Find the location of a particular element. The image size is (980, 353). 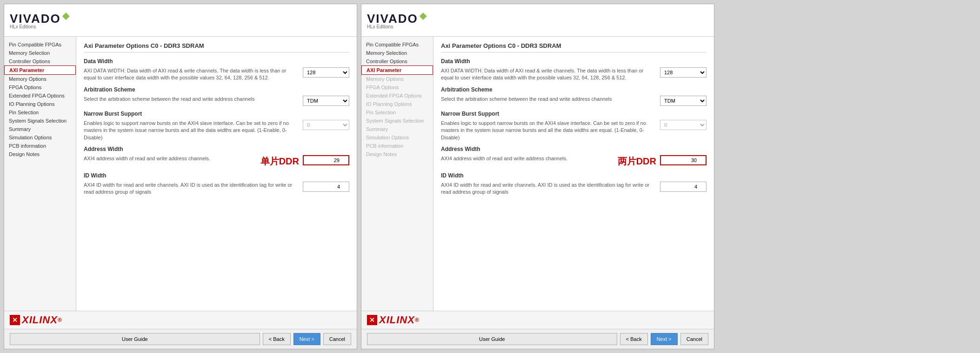

vivado-subtitle: HLx Editions is located at coordinates (380, 27).